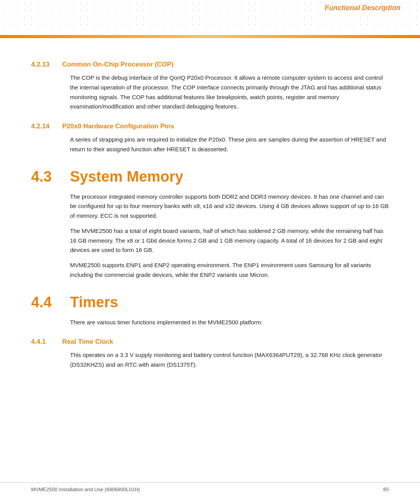 This screenshot has height=504, width=420. What do you see at coordinates (51, 177) in the screenshot?
I see `section-4-3-number: 4.3` at bounding box center [51, 177].